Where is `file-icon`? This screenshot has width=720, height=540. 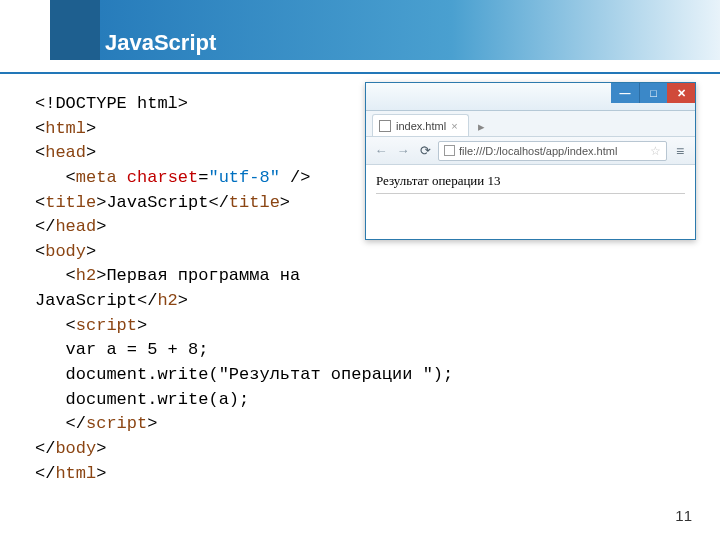 file-icon is located at coordinates (450, 150).